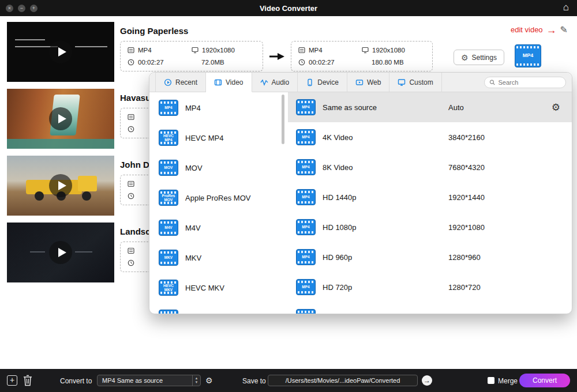 Image resolution: width=577 pixels, height=392 pixels. Describe the element at coordinates (539, 30) in the screenshot. I see `edit-video-hint: edit video → ✎` at that location.